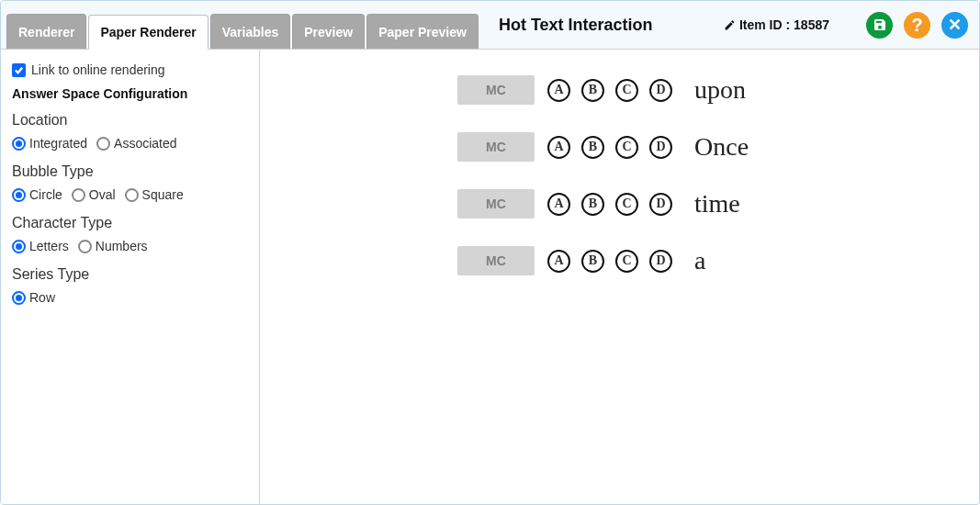 The width and height of the screenshot is (980, 505). I want to click on link-online-checkbox, so click(18, 70).